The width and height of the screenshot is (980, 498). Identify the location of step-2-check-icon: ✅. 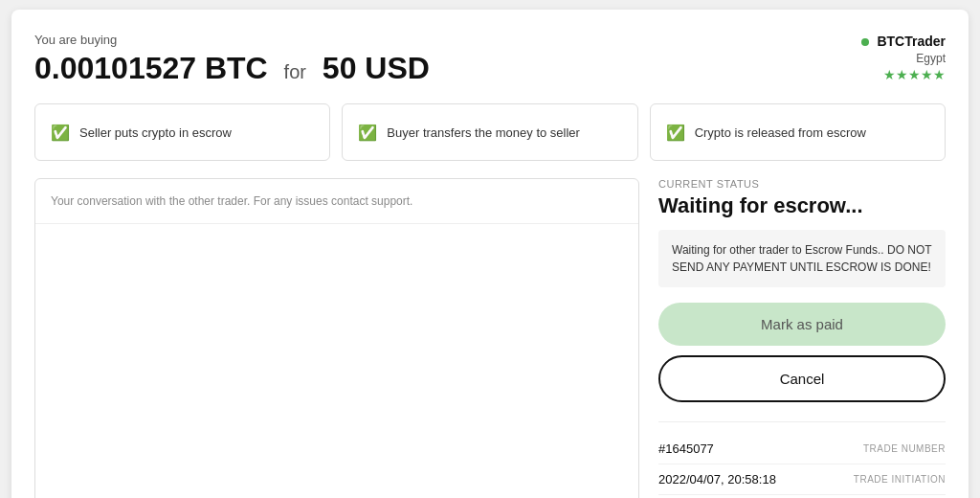
(368, 132).